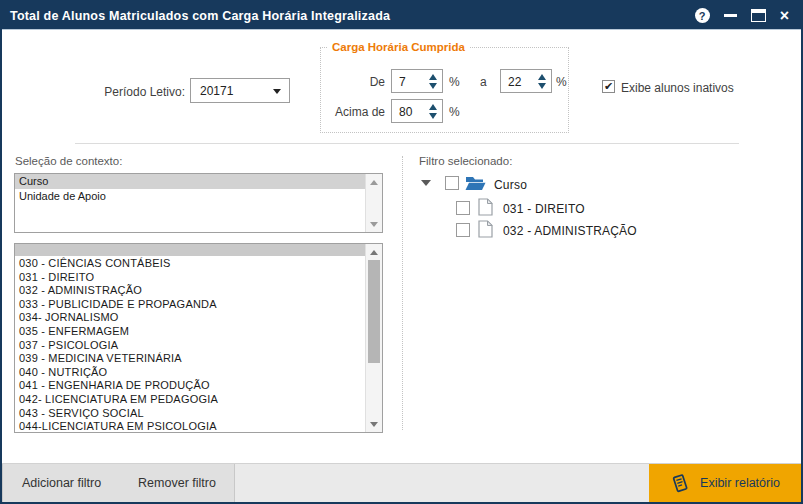 The image size is (803, 504). What do you see at coordinates (198, 203) in the screenshot?
I see `contexto-listbox: Curso Unidade de Apoio` at bounding box center [198, 203].